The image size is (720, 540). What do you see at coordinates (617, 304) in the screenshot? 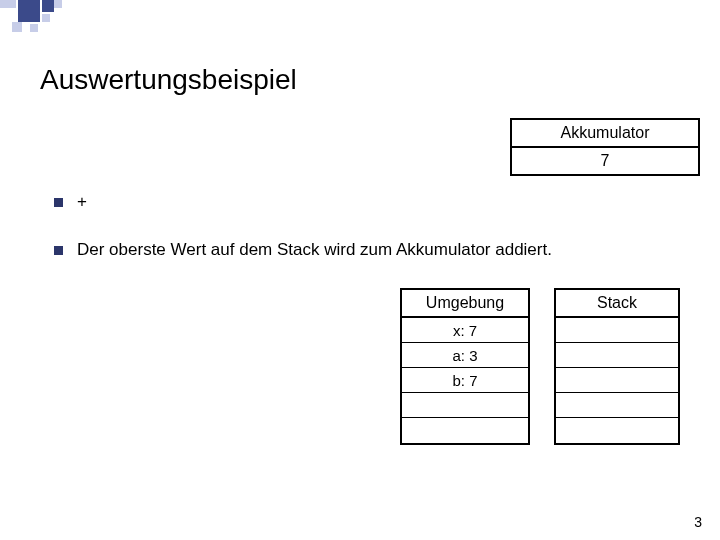
I see `stack-header: Stack` at bounding box center [617, 304].